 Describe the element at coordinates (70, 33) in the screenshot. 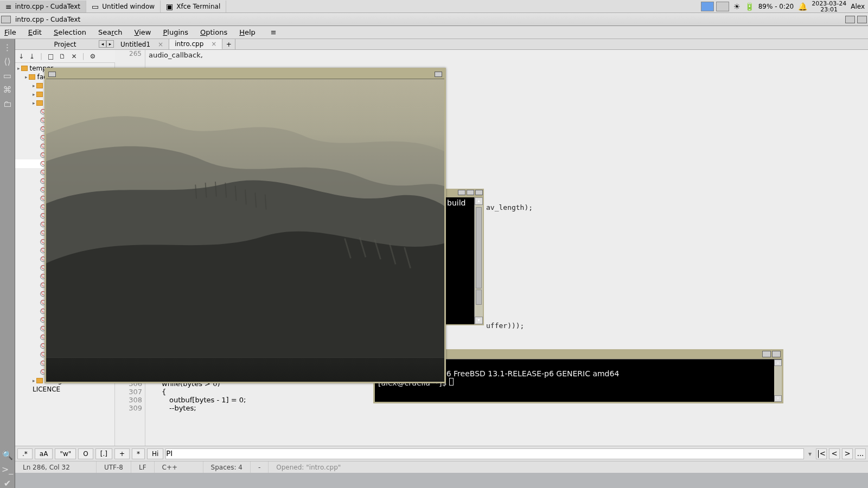

I see `menu-selection: Selection` at that location.